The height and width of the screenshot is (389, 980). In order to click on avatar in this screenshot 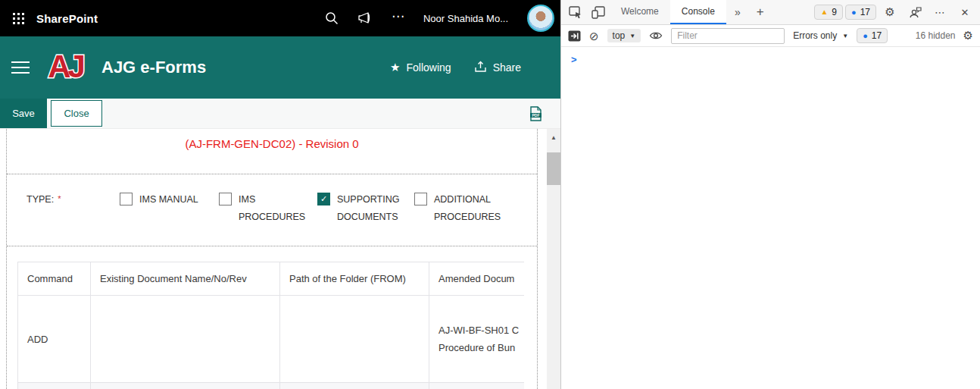, I will do `click(541, 18)`.